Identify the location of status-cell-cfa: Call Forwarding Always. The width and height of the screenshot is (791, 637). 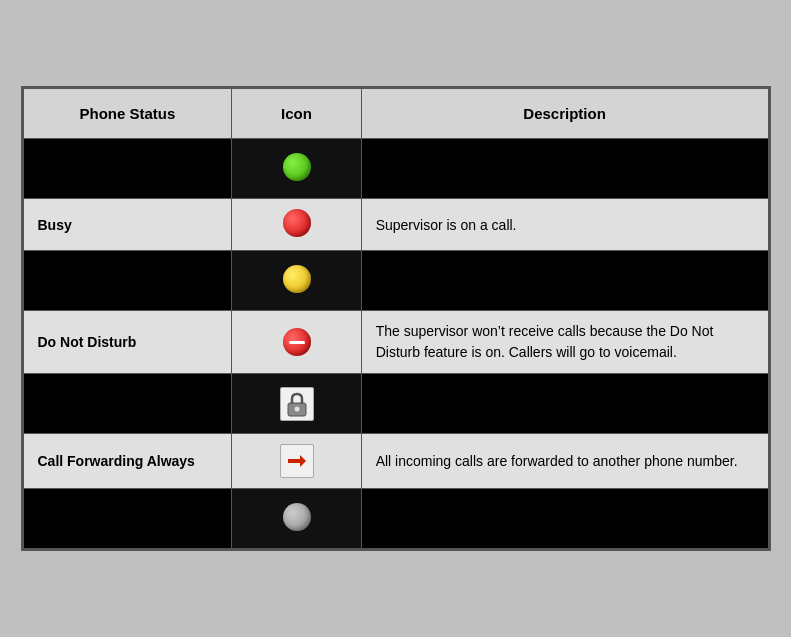
(128, 462).